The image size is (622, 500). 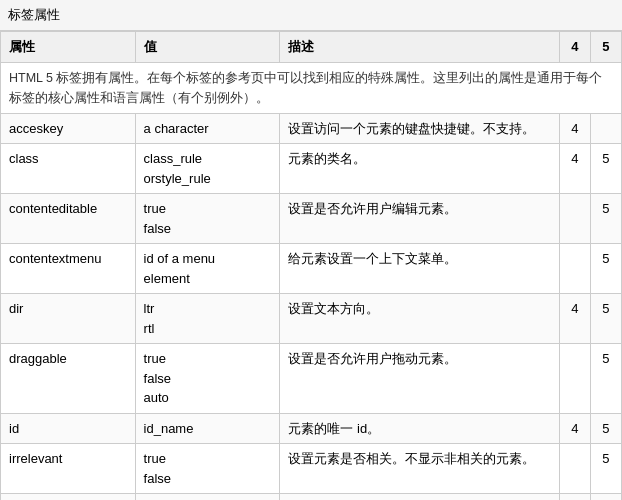 What do you see at coordinates (208, 48) in the screenshot?
I see `header-value: 值` at bounding box center [208, 48].